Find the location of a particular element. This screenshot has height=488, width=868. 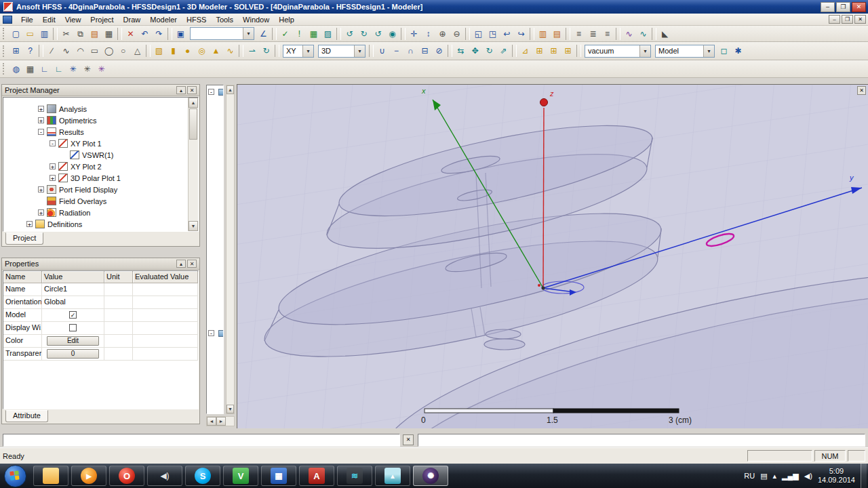

tray-volume-icon: ◀) is located at coordinates (808, 476).